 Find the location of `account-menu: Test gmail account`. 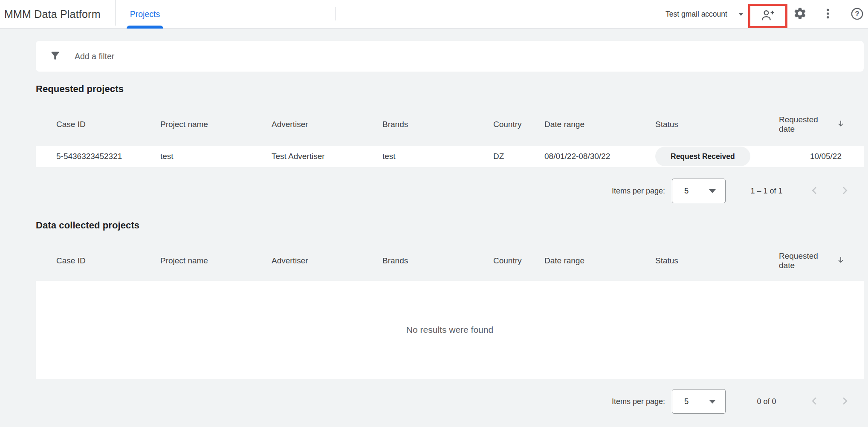

account-menu: Test gmail account is located at coordinates (704, 14).